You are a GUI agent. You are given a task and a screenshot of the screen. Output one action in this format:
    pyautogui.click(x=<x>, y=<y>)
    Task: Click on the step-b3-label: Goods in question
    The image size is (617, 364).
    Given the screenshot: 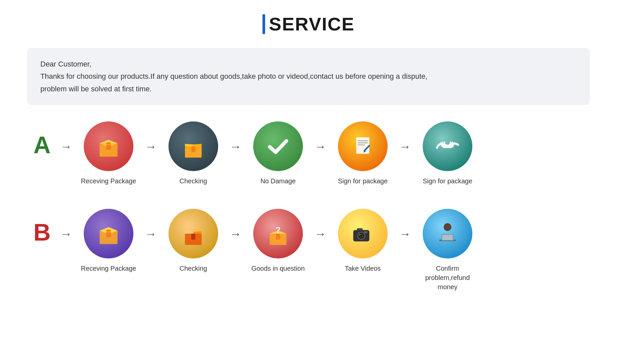 What is the action you would take?
    pyautogui.click(x=278, y=268)
    